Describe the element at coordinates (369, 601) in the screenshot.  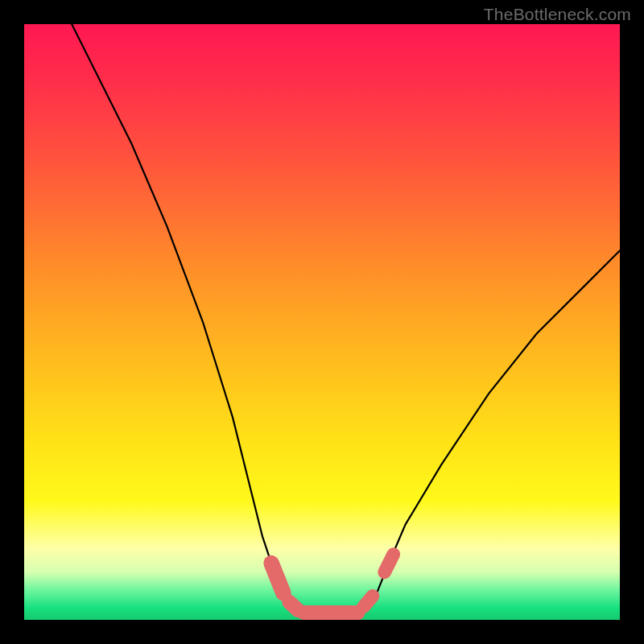
I see `marker-segment-d` at that location.